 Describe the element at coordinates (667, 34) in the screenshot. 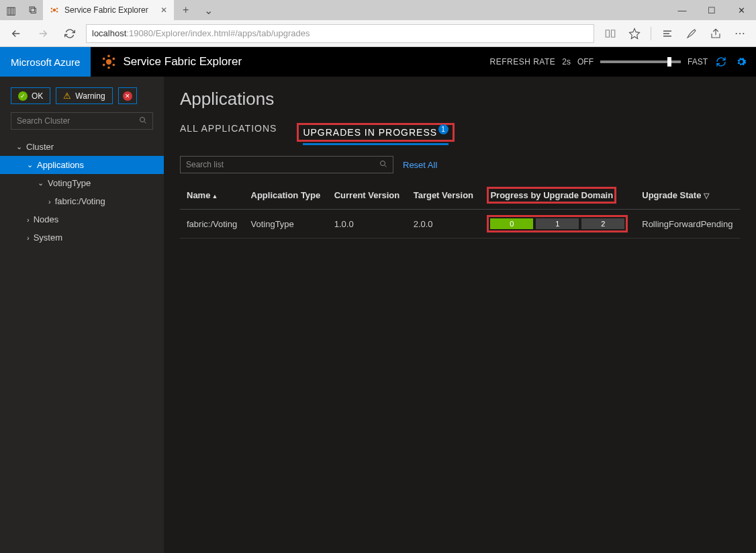

I see `hub-icon` at that location.